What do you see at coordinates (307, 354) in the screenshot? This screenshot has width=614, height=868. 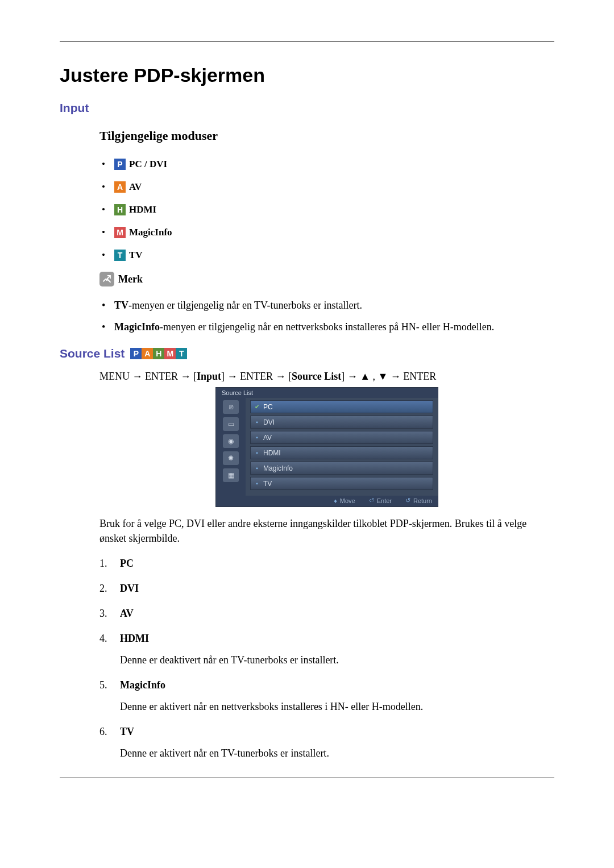 I see `source-list-heading-row: Source List P A H M T` at bounding box center [307, 354].